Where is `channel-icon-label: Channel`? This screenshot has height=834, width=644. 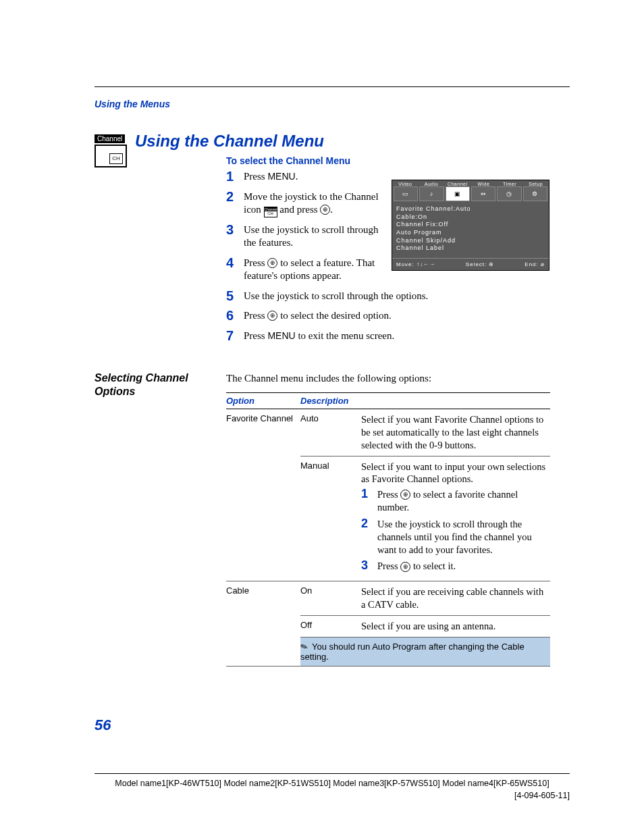
channel-icon-label: Channel is located at coordinates (109, 139).